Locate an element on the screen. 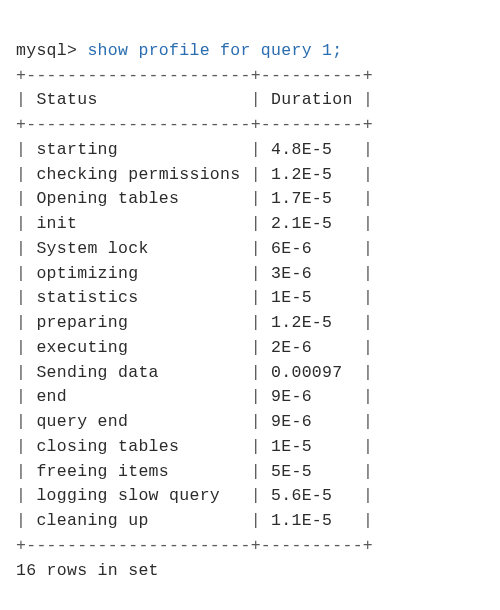 This screenshot has width=500, height=610. cell-status: logging slow query is located at coordinates (138, 496).